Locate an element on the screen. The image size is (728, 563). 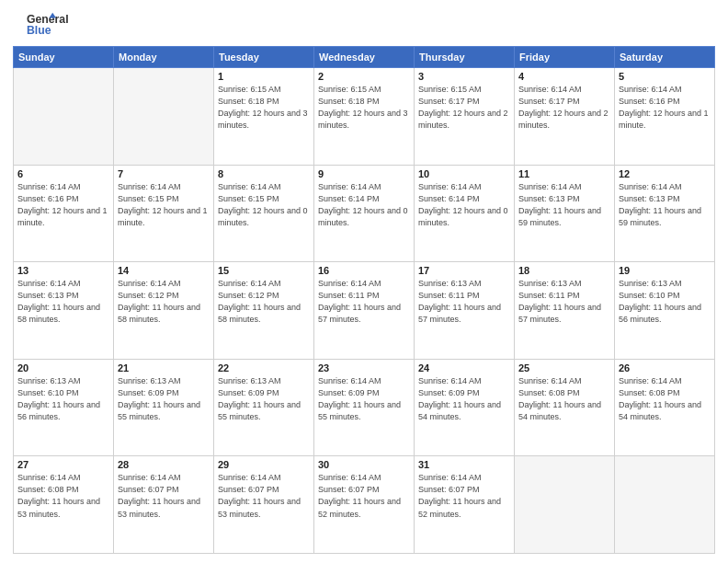
calendar-cell: 2Sunrise: 6:15 AM Sunset: 6:18 PM Daylig… is located at coordinates (364, 117).